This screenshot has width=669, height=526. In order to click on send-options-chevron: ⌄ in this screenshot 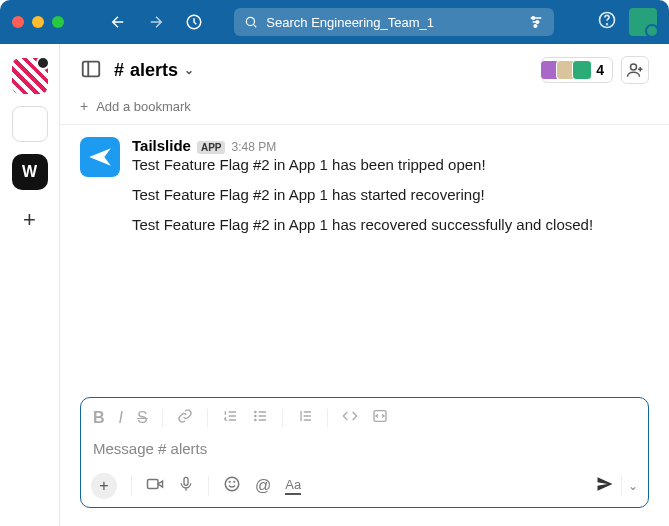, I will do `click(633, 486)`.